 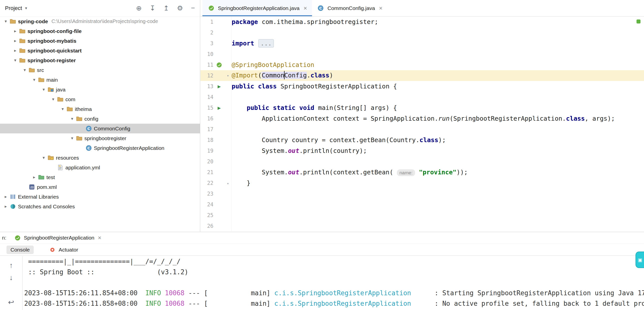 I want to click on tree-item-label: pom.xml, so click(x=47, y=187).